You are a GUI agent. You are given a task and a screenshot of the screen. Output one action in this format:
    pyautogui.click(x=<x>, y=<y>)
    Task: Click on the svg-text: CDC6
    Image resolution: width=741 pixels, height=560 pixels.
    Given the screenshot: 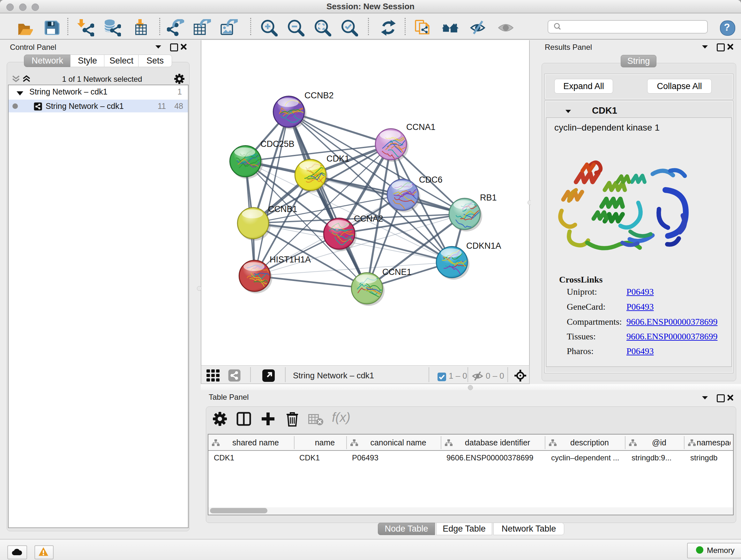 What is the action you would take?
    pyautogui.click(x=431, y=180)
    